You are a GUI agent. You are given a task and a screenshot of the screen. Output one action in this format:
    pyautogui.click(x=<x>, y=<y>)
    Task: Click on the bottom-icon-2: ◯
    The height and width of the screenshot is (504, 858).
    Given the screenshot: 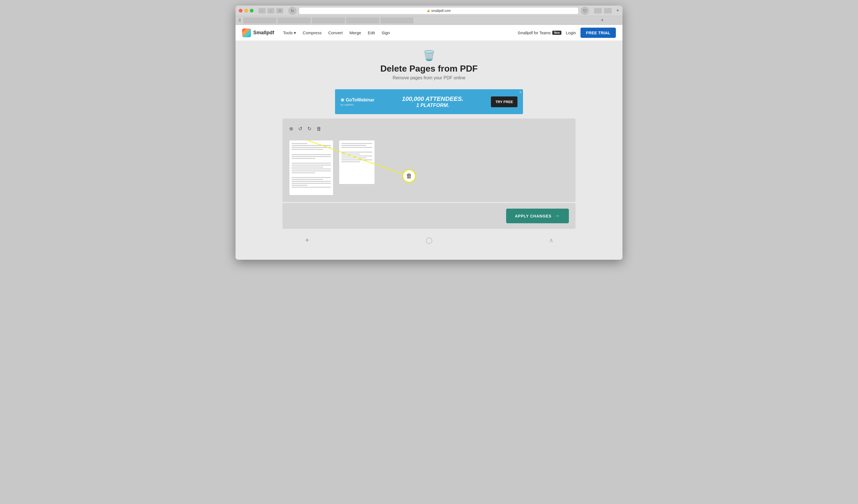 What is the action you would take?
    pyautogui.click(x=429, y=240)
    